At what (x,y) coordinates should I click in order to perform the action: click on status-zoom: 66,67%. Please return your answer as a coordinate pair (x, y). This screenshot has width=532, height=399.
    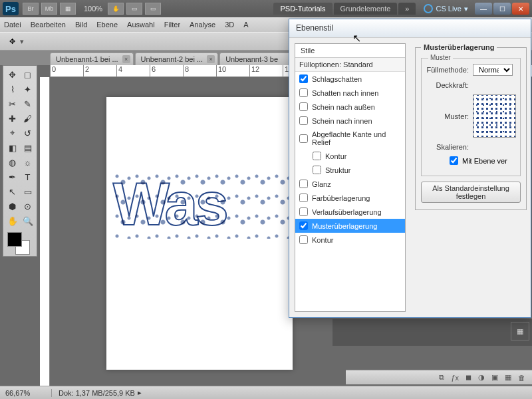
    Looking at the image, I should click on (29, 393).